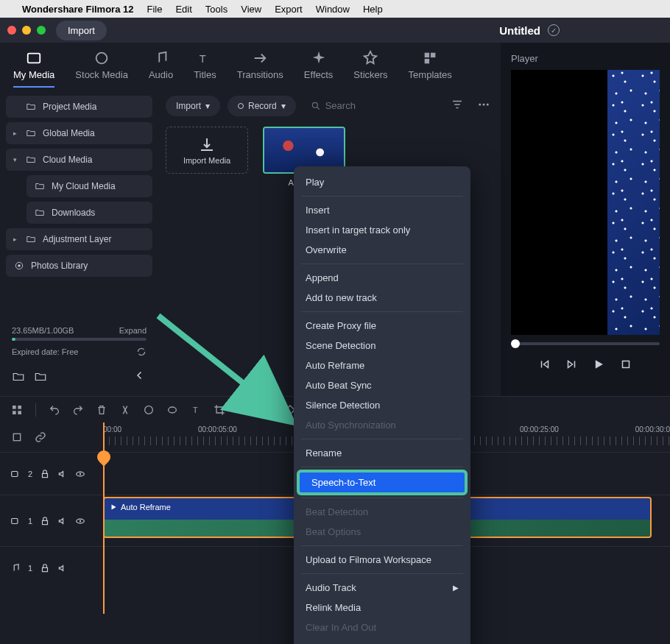  Describe the element at coordinates (104, 518) in the screenshot. I see `playhead` at that location.